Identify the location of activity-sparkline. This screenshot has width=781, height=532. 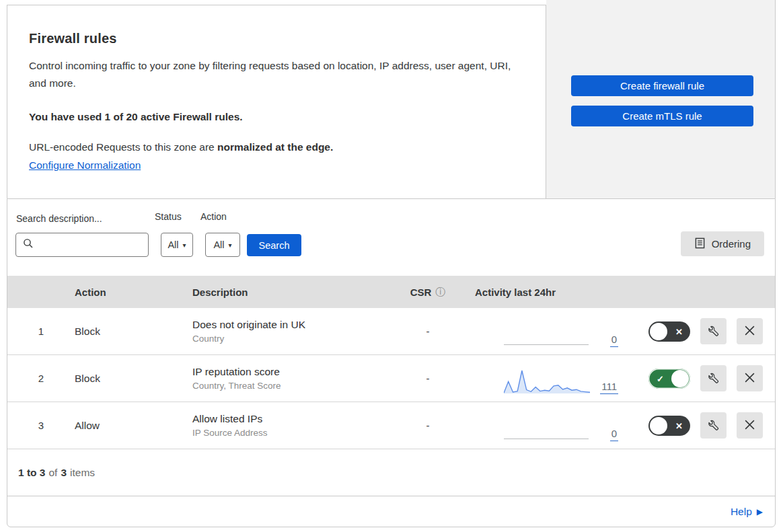
(548, 383).